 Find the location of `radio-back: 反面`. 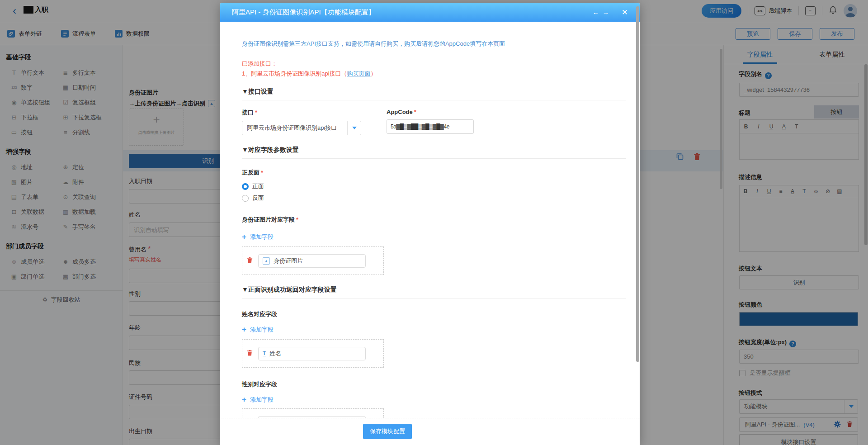

radio-back: 反面 is located at coordinates (434, 198).